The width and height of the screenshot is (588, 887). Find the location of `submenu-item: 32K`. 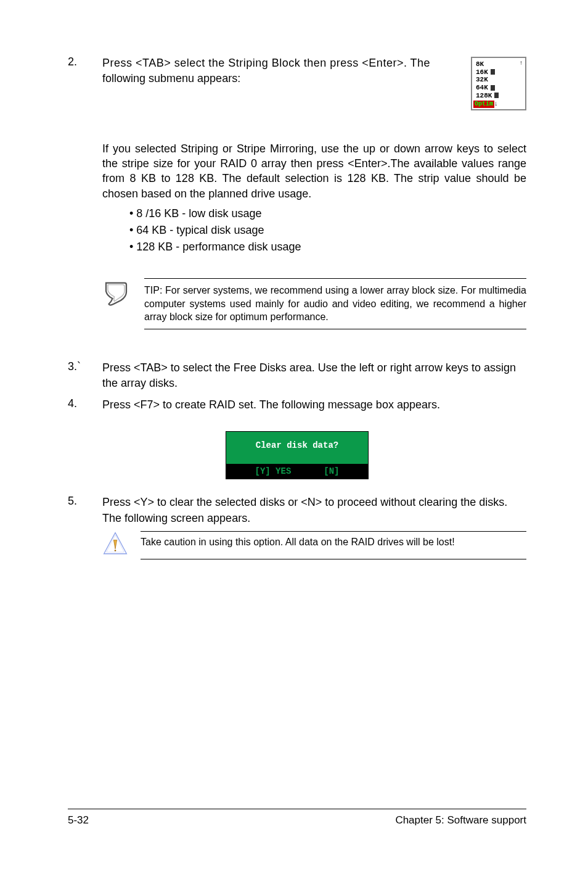

submenu-item: 32K is located at coordinates (482, 80).